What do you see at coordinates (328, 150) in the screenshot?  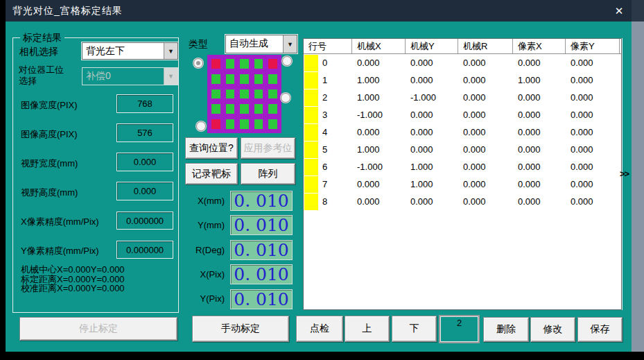 I see `table-cell: 5` at bounding box center [328, 150].